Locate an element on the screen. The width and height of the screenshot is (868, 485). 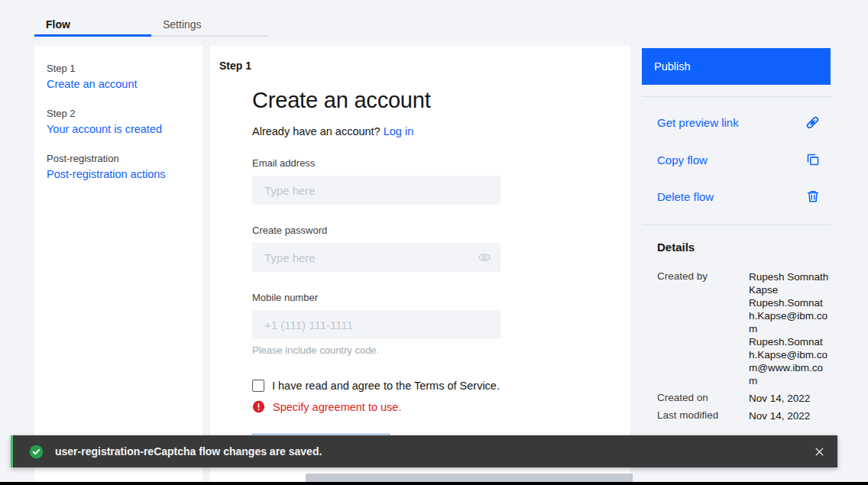
list-item: Post-registration Post-registration acti… is located at coordinates (118, 167).